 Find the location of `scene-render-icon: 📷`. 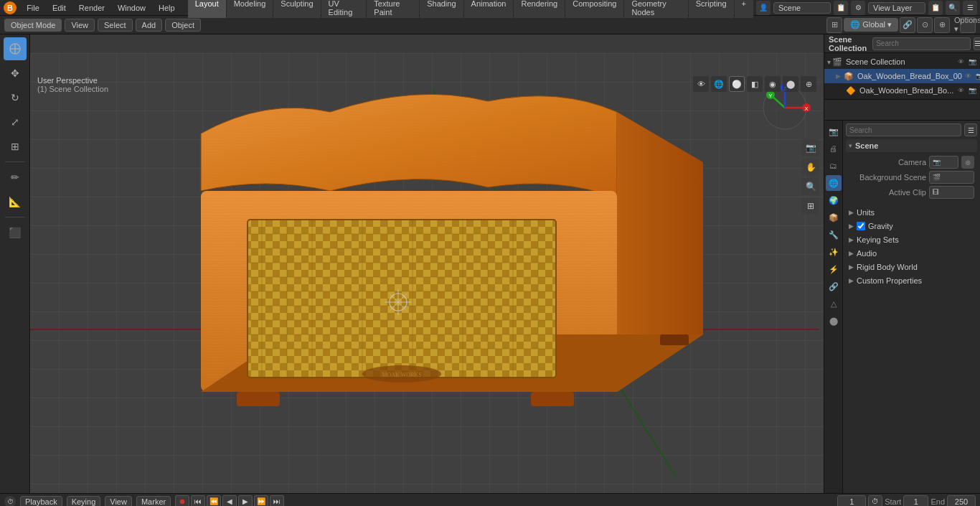

scene-render-icon: 📷 is located at coordinates (972, 62).